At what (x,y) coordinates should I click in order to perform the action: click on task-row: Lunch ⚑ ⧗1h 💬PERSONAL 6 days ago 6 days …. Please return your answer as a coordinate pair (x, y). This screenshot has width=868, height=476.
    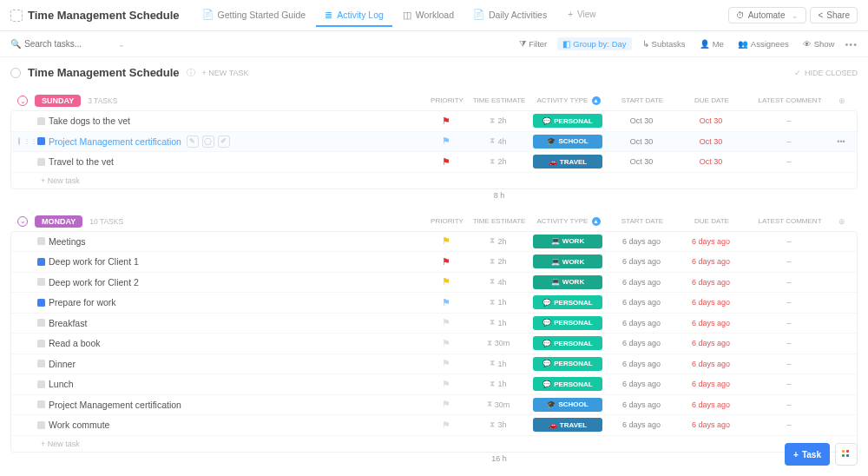
    Looking at the image, I should click on (434, 385).